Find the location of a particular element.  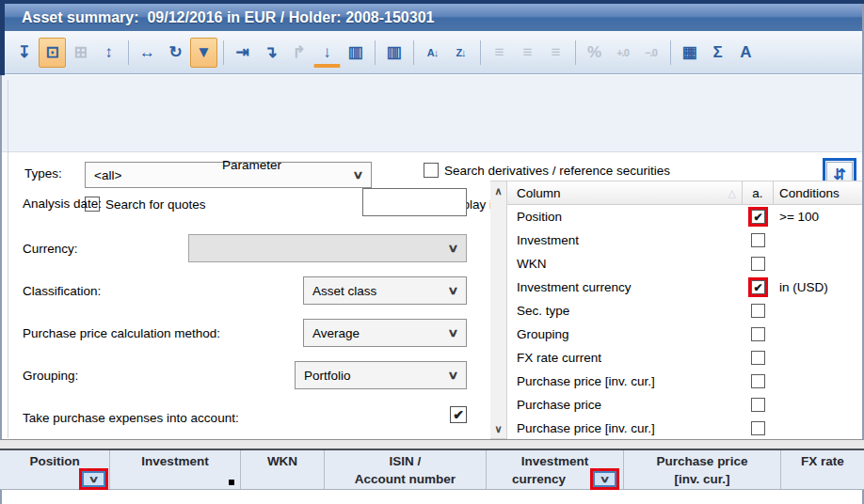

column-row-label: FX rate current is located at coordinates (625, 357).